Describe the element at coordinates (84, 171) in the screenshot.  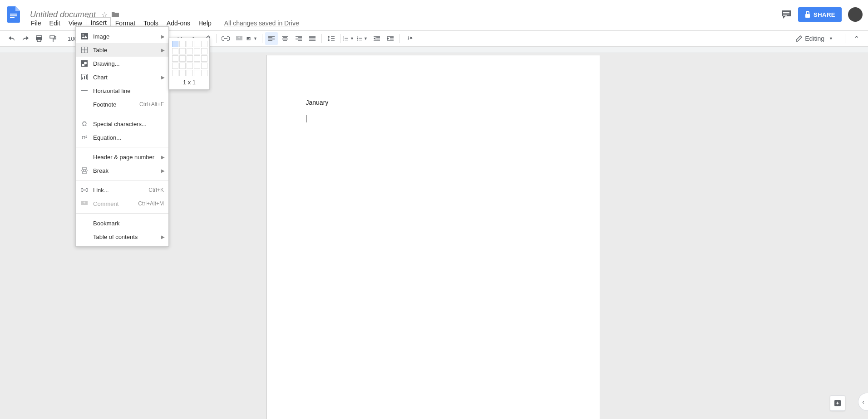
I see `break-icon` at that location.